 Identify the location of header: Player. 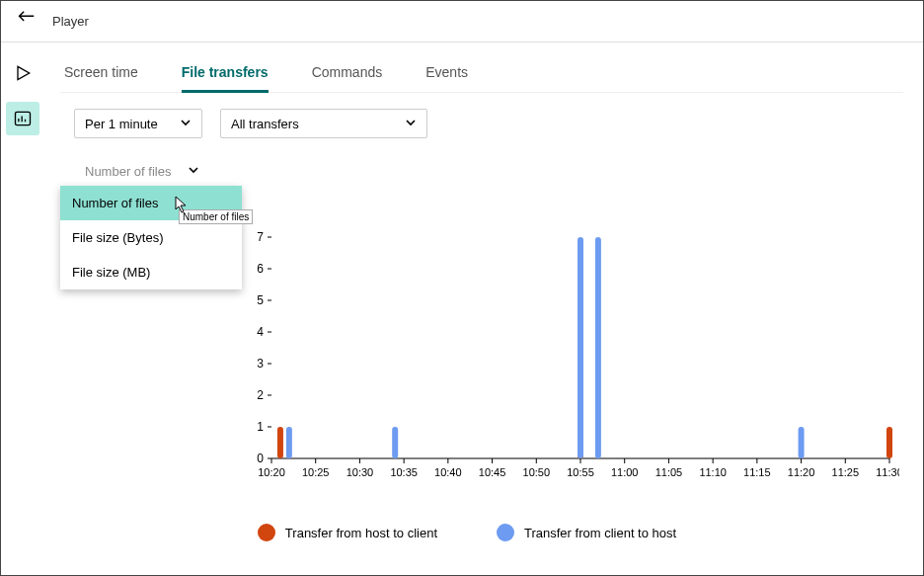
(462, 22).